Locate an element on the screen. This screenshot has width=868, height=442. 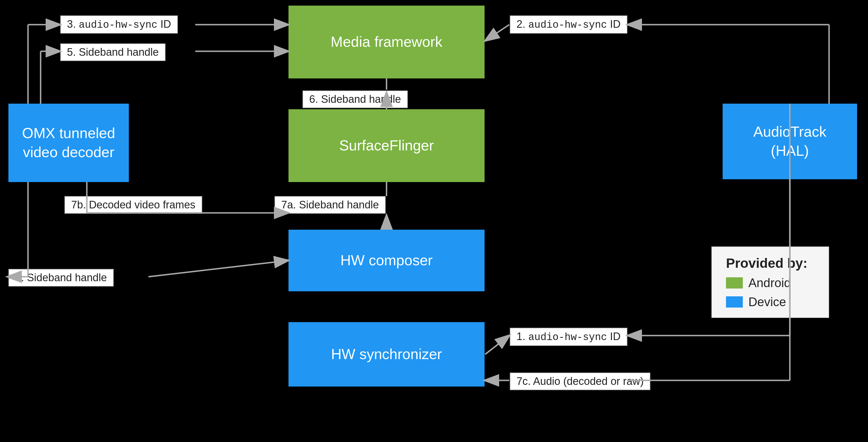
legend-android-label: Android is located at coordinates (770, 283).